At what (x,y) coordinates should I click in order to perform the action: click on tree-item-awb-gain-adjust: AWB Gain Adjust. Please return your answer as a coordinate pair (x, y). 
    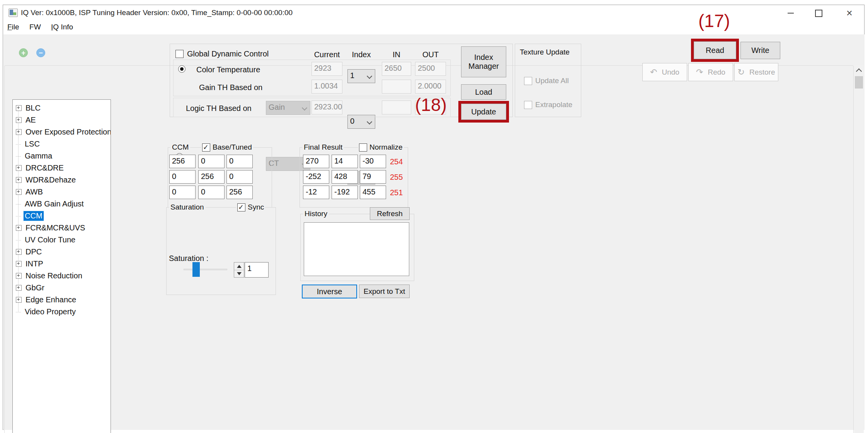
    Looking at the image, I should click on (62, 204).